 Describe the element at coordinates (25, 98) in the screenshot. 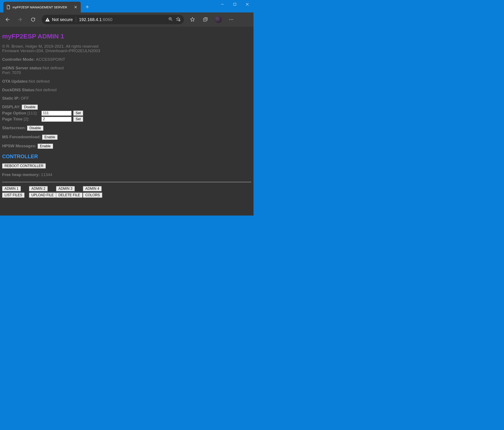

I see `staticip-value: OFF` at that location.